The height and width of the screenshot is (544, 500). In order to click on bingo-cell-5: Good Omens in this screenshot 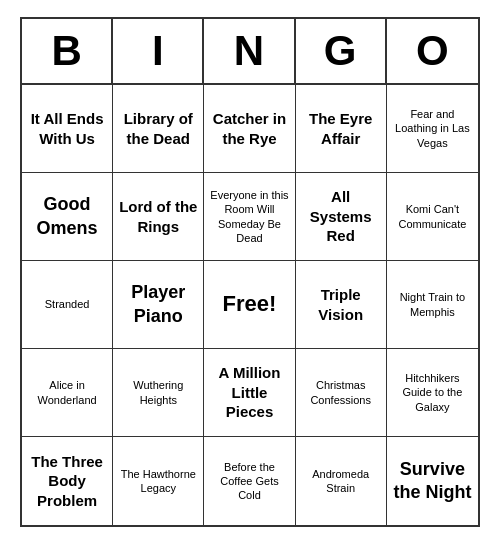, I will do `click(68, 217)`.